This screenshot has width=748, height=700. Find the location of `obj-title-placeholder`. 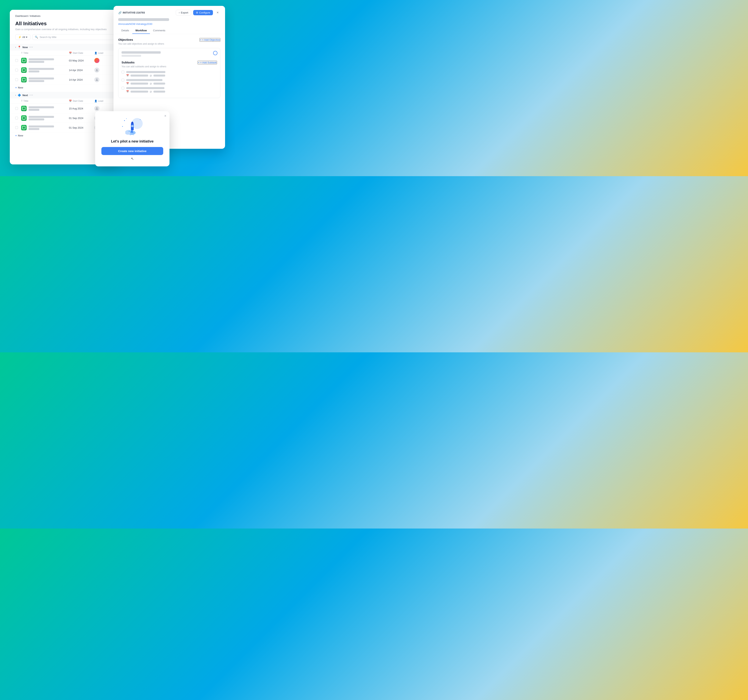

obj-title-placeholder is located at coordinates (141, 53).